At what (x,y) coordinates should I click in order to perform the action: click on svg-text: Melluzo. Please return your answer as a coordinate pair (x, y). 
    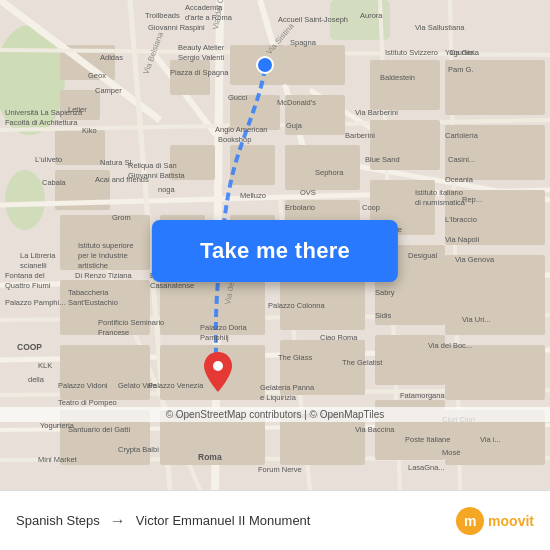
    Looking at the image, I should click on (253, 196).